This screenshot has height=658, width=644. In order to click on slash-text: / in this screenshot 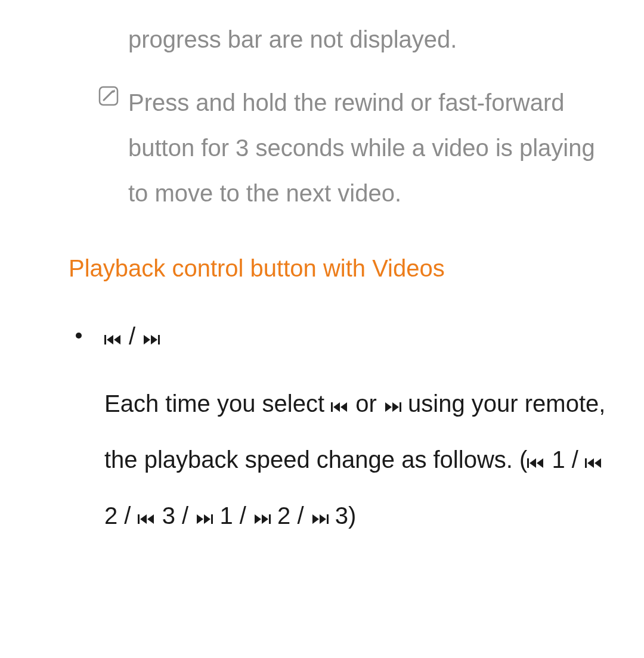, I will do `click(132, 336)`.